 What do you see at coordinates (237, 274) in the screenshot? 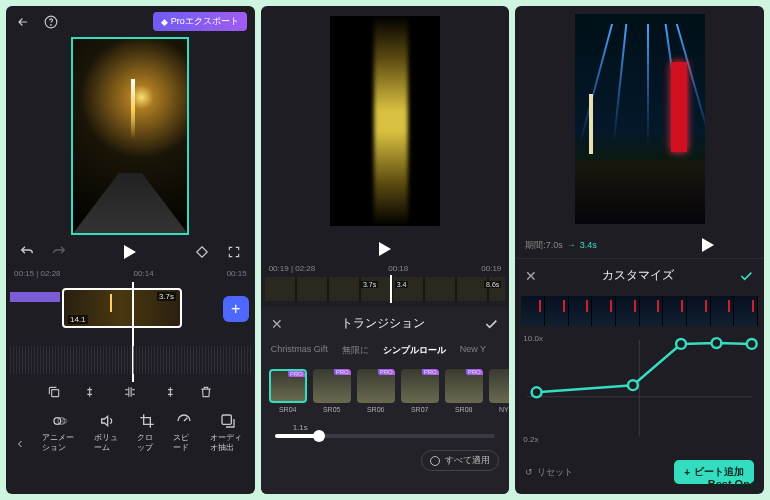
I see `time-mark: 00:15` at bounding box center [237, 274].